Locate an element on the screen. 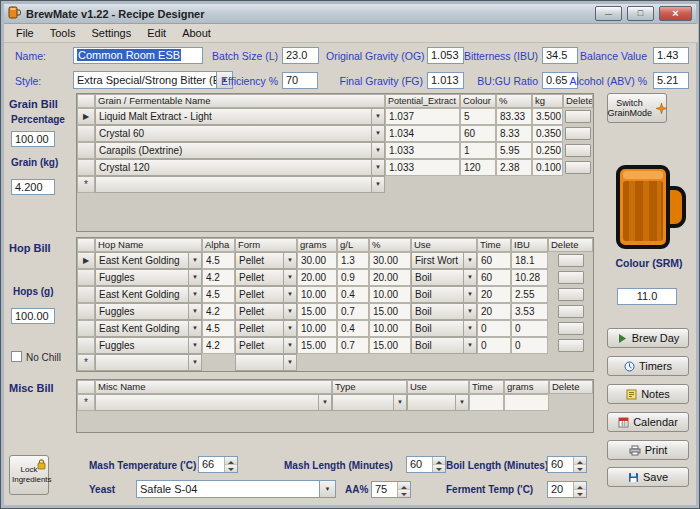 The height and width of the screenshot is (509, 700). minimize-button is located at coordinates (608, 14).